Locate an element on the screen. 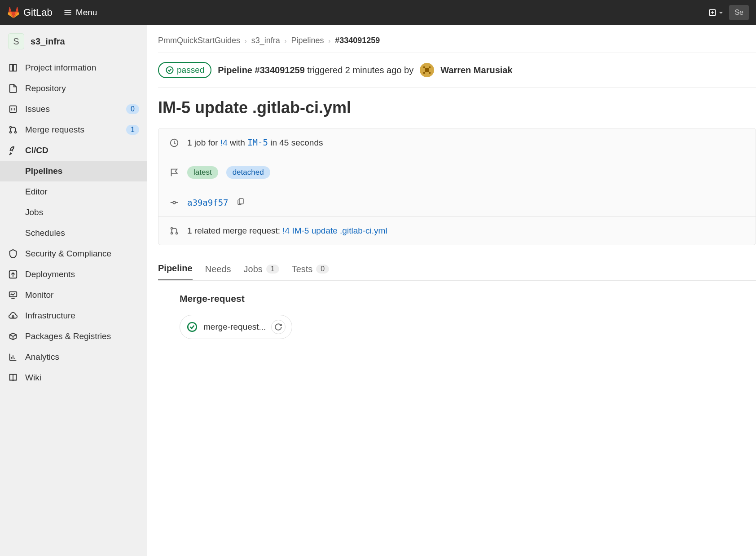  project-avatar: S is located at coordinates (16, 41).